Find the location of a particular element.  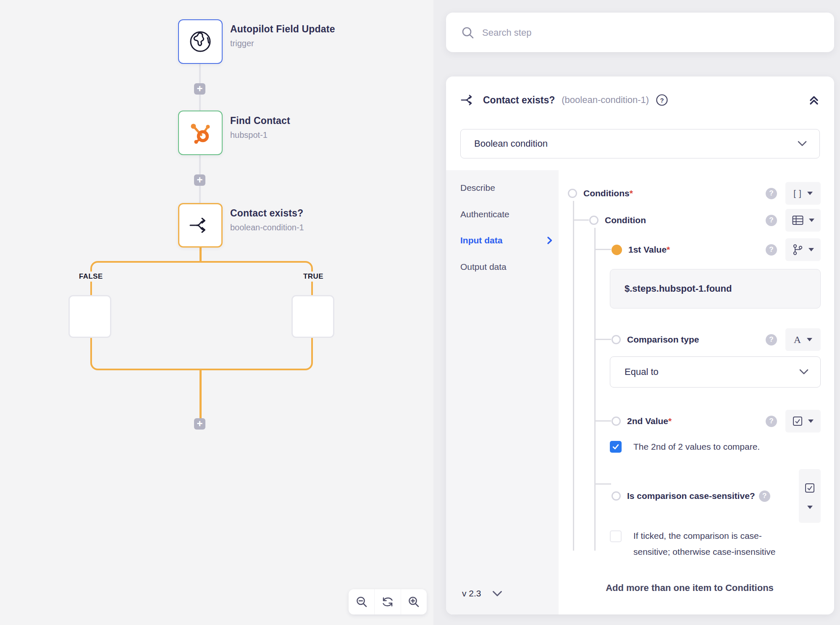

field-row-case-sensitive: Is comparison case-sensitive? ? is located at coordinates (716, 496).